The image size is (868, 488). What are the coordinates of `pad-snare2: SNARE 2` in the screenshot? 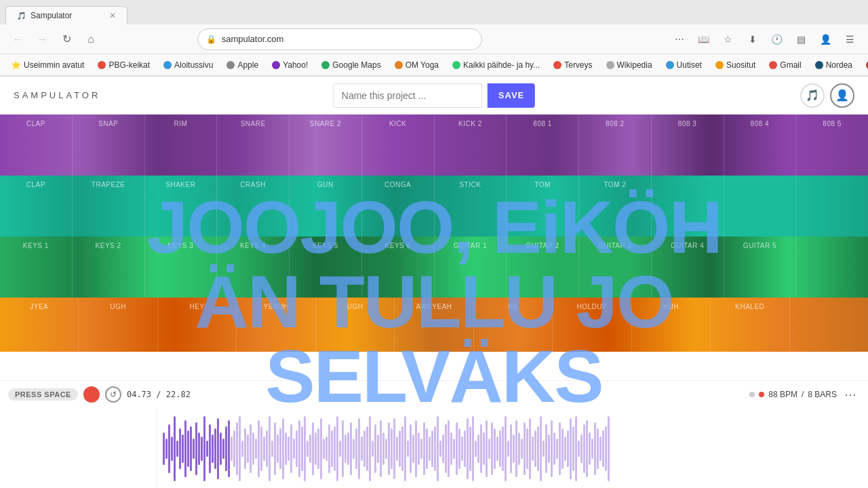 It's located at (326, 145).